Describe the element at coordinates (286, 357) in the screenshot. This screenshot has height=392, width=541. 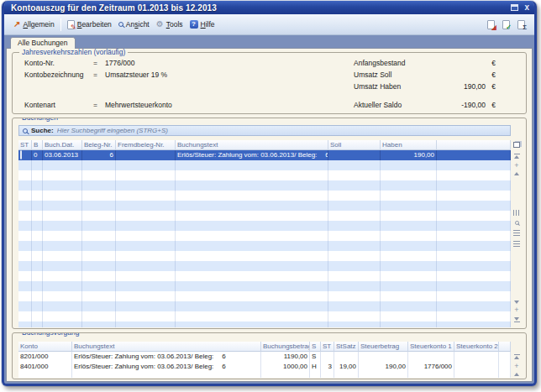
I see `betrag-cell: 1190,00` at that location.